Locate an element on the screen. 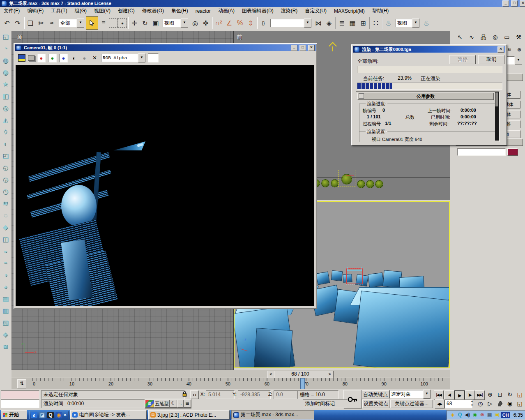 Image resolution: width=525 pixels, height=420 pixels. ime-fullwidth-icon: ☾ is located at coordinates (173, 404).